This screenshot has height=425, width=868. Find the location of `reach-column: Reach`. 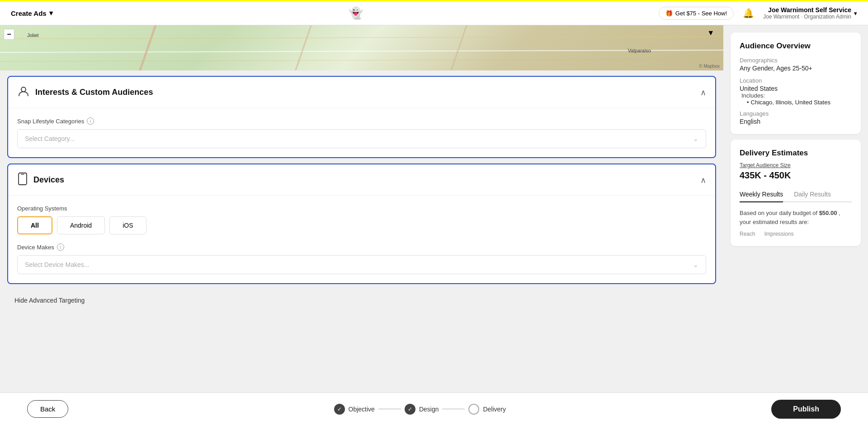

reach-column: Reach is located at coordinates (748, 234).